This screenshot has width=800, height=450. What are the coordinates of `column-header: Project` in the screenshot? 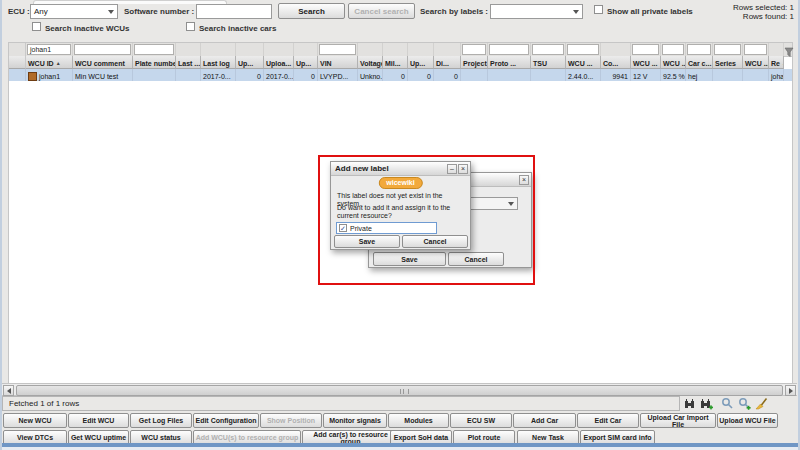 It's located at (474, 62).